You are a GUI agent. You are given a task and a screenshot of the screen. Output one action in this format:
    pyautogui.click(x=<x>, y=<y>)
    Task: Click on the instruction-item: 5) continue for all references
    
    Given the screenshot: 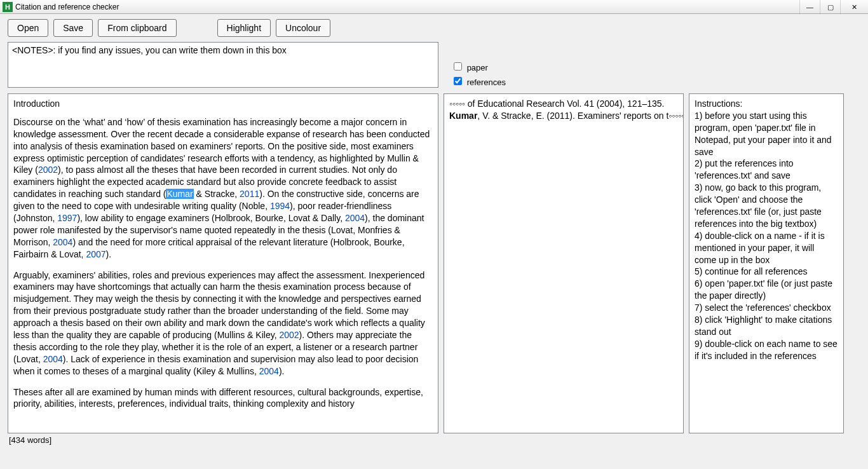 What is the action you would take?
    pyautogui.click(x=766, y=272)
    